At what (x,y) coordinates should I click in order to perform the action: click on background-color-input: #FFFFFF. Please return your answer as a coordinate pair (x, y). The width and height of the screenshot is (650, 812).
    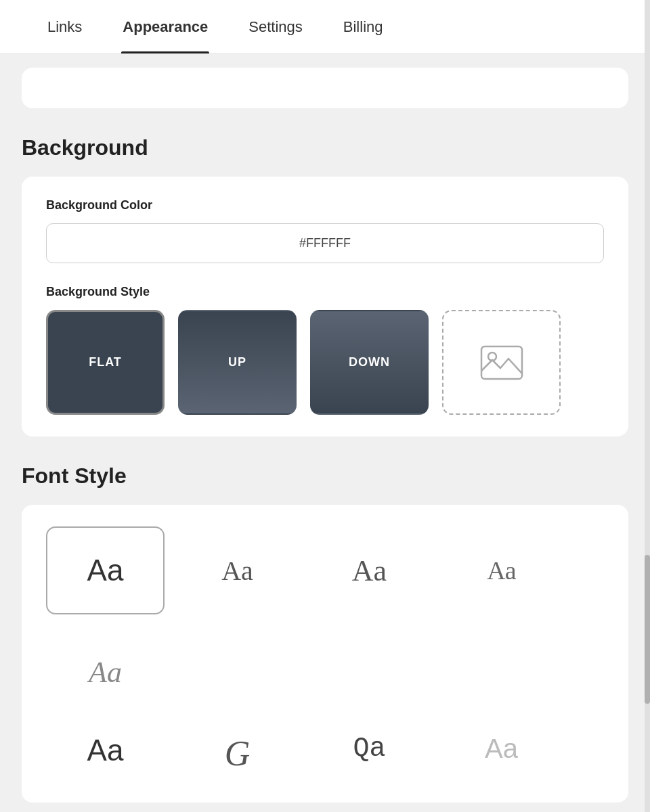
    Looking at the image, I should click on (325, 244).